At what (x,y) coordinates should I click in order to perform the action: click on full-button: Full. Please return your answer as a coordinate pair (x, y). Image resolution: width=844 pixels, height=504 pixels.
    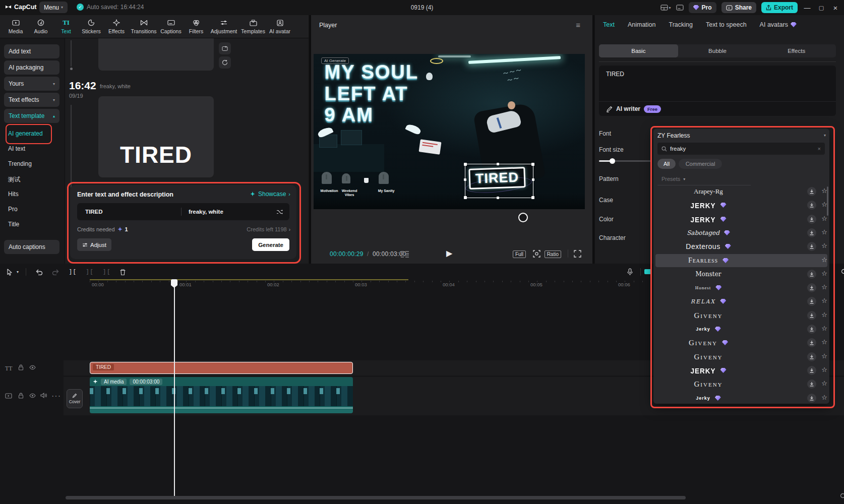
    Looking at the image, I should click on (519, 254).